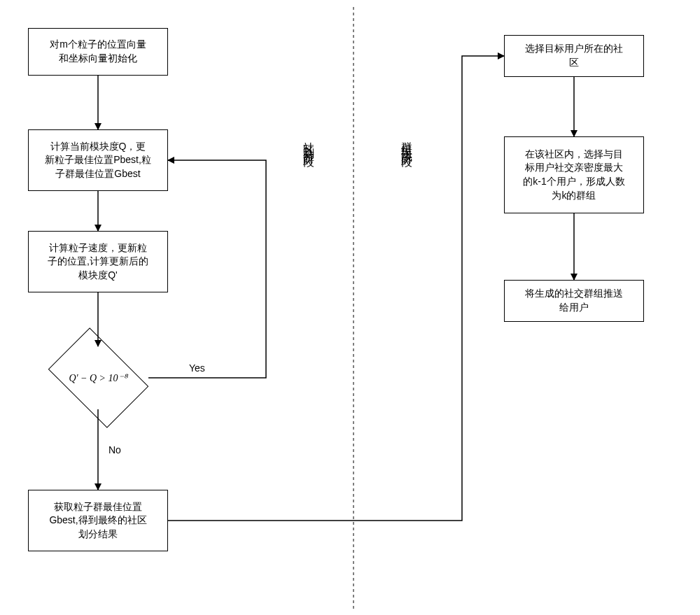  Describe the element at coordinates (574, 56) in the screenshot. I see `node-select-text: 选择目标用户所在的社区` at that location.